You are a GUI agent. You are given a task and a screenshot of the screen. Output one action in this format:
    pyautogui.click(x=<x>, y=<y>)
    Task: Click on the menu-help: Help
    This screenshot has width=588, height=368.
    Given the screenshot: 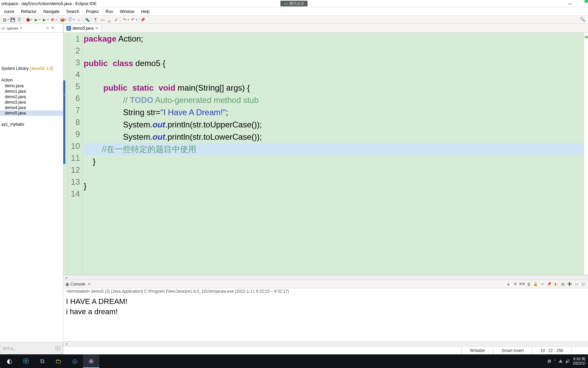 What is the action you would take?
    pyautogui.click(x=146, y=12)
    